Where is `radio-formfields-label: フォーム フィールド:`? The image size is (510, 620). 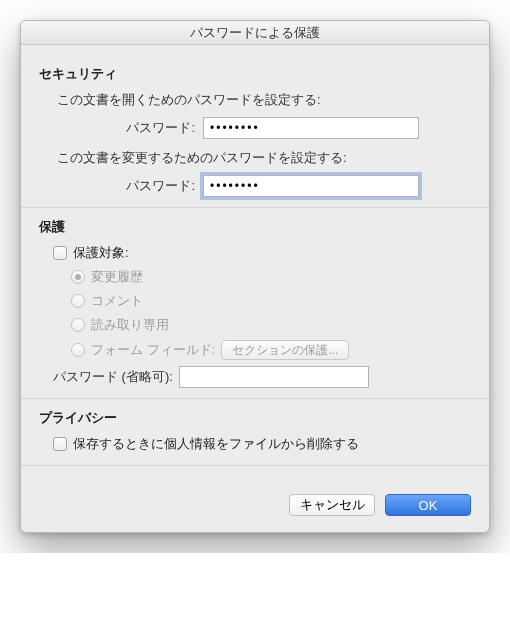
radio-formfields-label: フォーム フィールド: is located at coordinates (153, 350).